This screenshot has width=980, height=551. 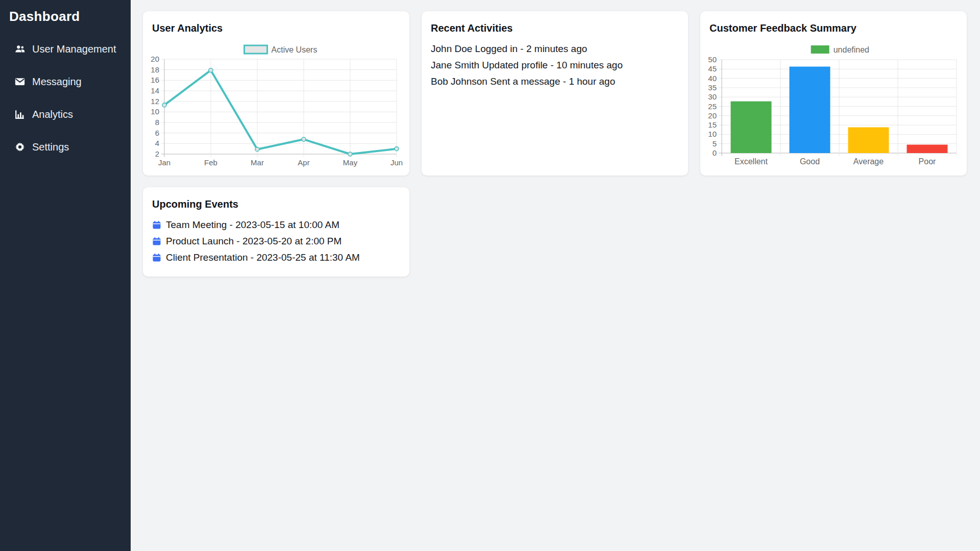 What do you see at coordinates (280, 103) in the screenshot?
I see `line-chart-canvas: 2468101214161820JanFebMarAprMayJunActive…` at bounding box center [280, 103].